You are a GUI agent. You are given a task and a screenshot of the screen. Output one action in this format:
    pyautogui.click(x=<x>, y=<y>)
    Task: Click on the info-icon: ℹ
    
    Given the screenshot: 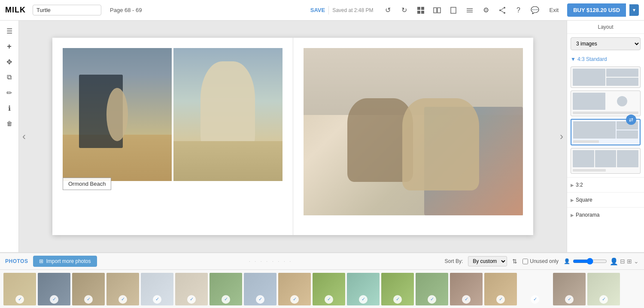 What is the action you would take?
    pyautogui.click(x=9, y=108)
    